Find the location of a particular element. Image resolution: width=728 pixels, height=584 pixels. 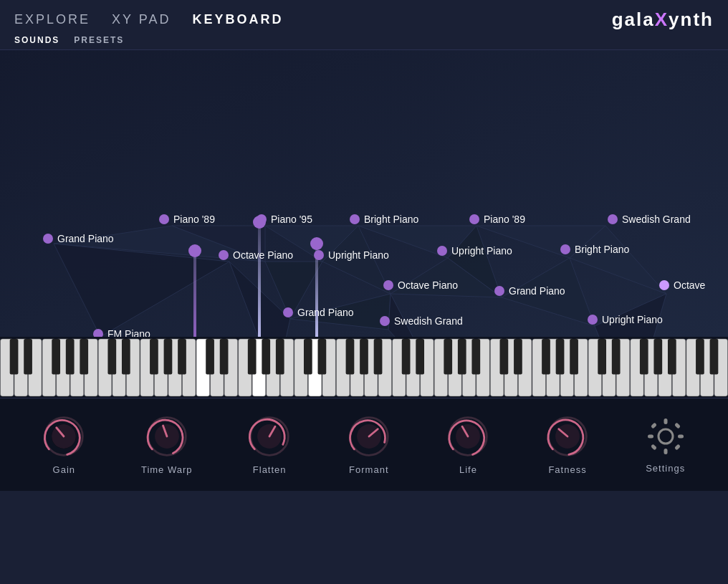

settings-label: Settings is located at coordinates (665, 469).